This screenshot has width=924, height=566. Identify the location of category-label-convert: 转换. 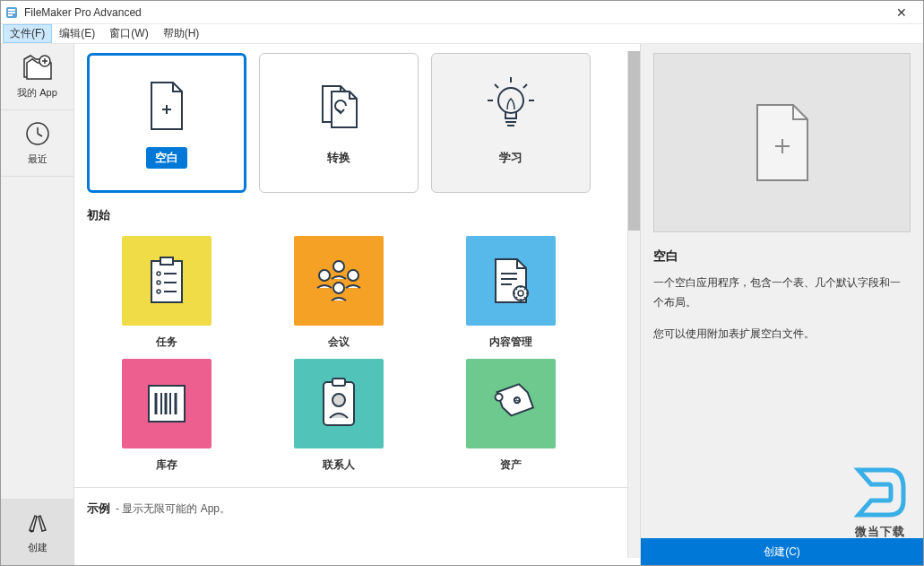
(339, 158).